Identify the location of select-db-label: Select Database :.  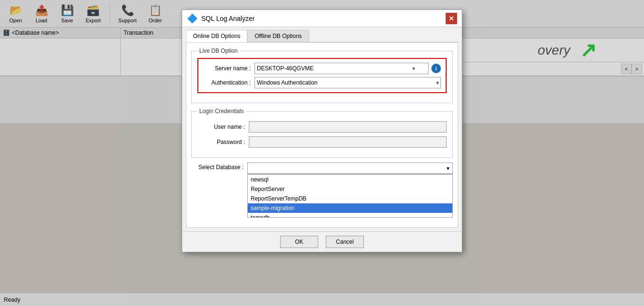
(217, 166).